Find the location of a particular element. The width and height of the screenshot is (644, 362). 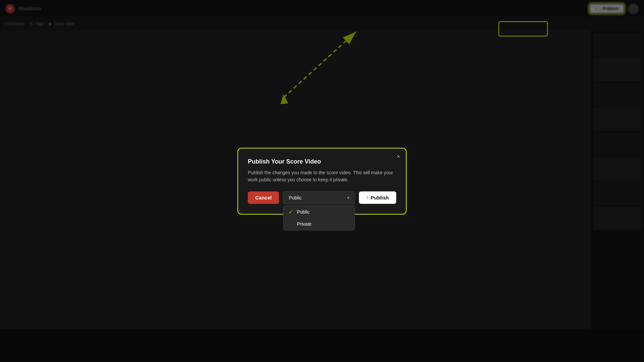

check-icon: ✓ is located at coordinates (291, 212).